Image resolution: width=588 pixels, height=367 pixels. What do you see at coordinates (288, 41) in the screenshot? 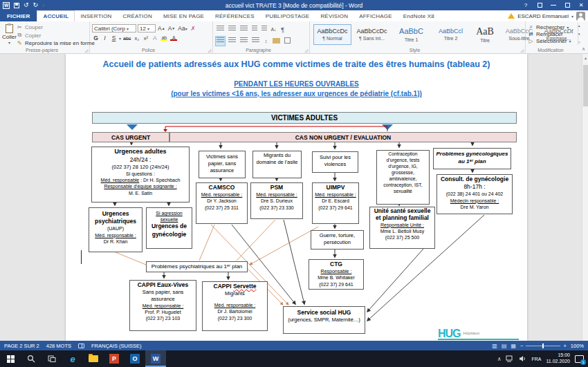
I see `borders-button` at bounding box center [288, 41].